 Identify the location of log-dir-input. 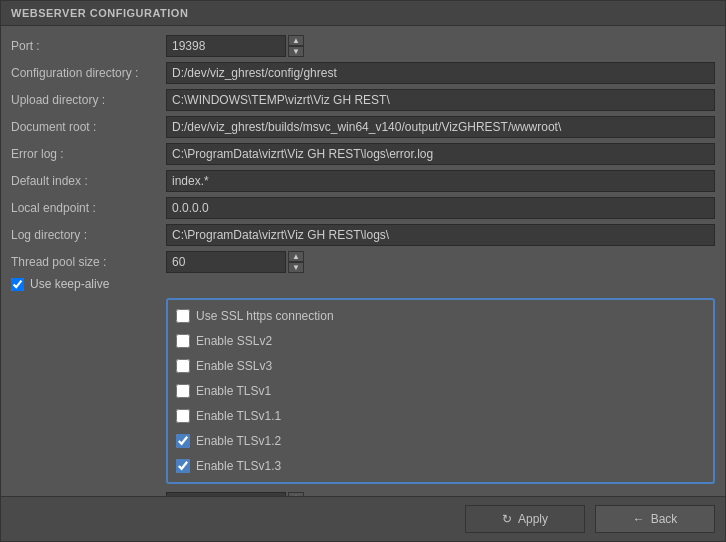
(440, 235).